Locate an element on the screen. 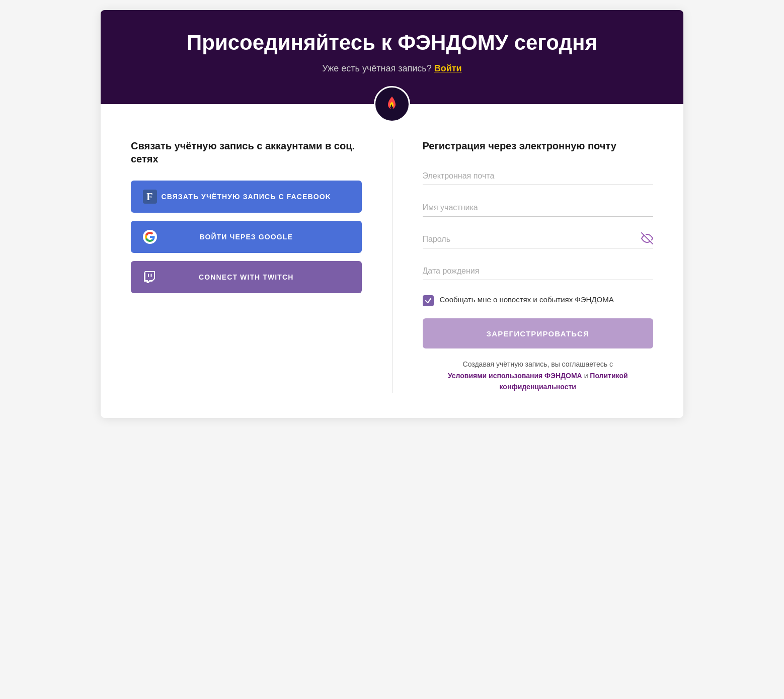 This screenshot has height=699, width=784. twitch-btn-label: CONNECT WITH TWITCH is located at coordinates (247, 277).